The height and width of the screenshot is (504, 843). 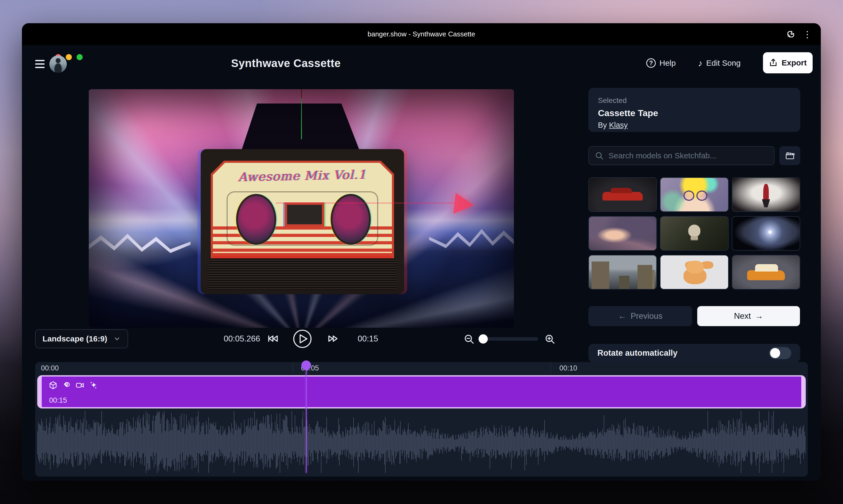 I want to click on audio-waveform, so click(x=422, y=442).